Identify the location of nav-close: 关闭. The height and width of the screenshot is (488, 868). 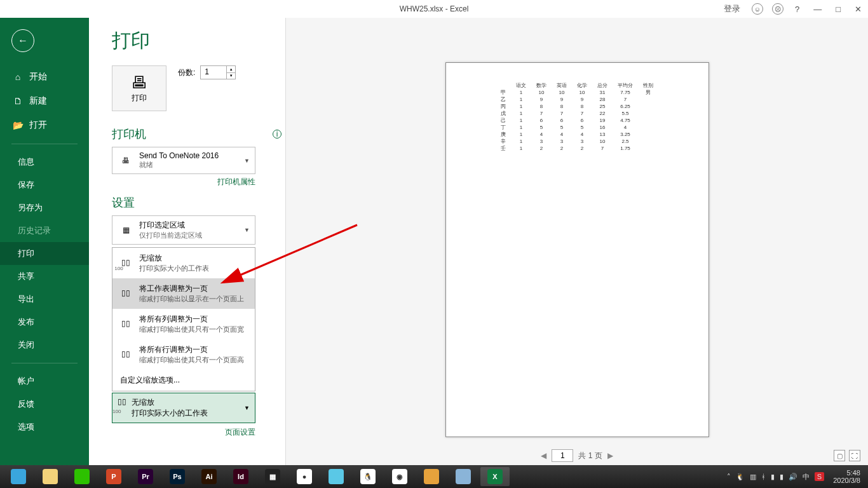
(44, 345).